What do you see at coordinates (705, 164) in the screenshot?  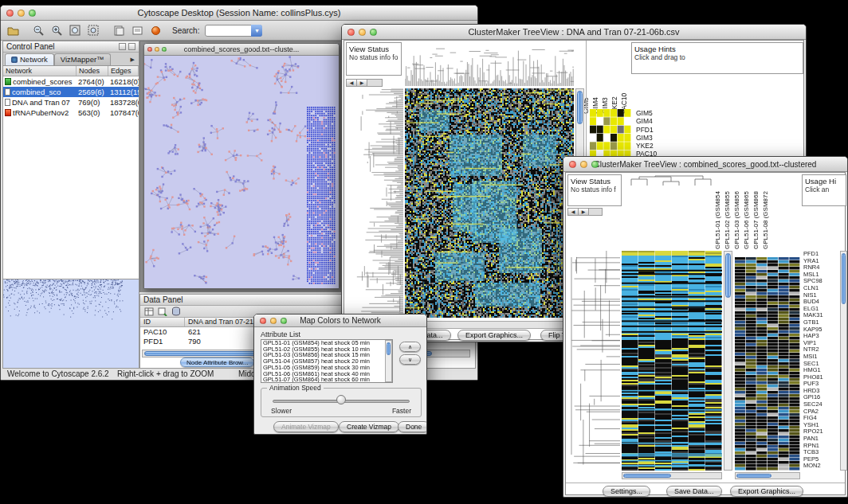 I see `treeview2-titlebar: ClusterMaker TreeView : combined_scores_…` at bounding box center [705, 164].